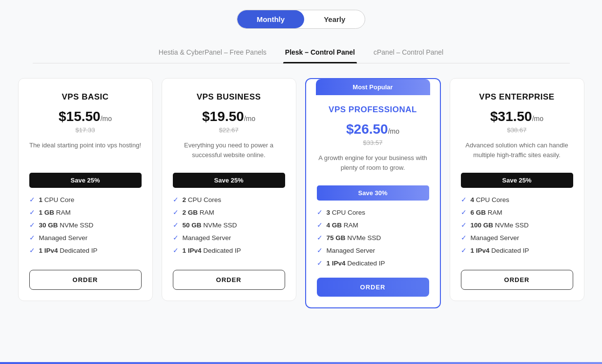 The height and width of the screenshot is (364, 602). What do you see at coordinates (500, 225) in the screenshot?
I see `feature-text: 100 GB NVMe SSD` at bounding box center [500, 225].